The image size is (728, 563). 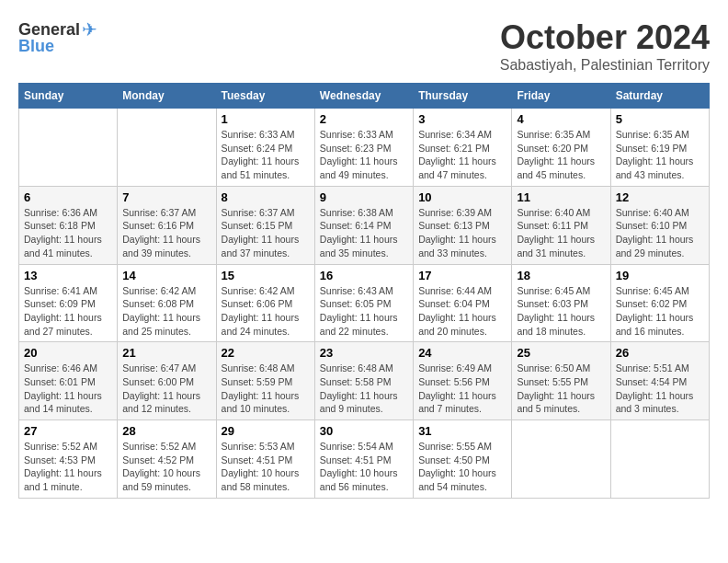 What do you see at coordinates (364, 147) in the screenshot?
I see `calendar-cell: 2Sunrise: 6:33 AM Sunset: 6:23 PM Daylig…` at bounding box center [364, 147].